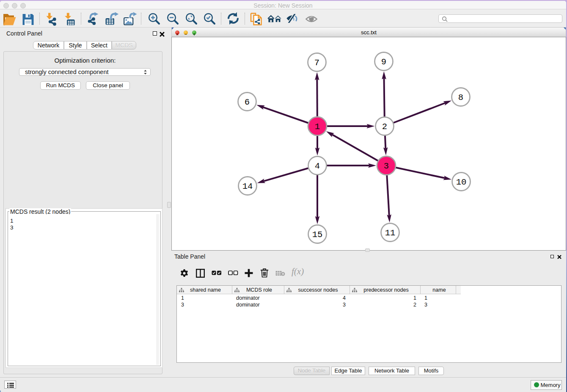 The image size is (567, 392). What do you see at coordinates (248, 186) in the screenshot?
I see `svg-text: 14` at bounding box center [248, 186].